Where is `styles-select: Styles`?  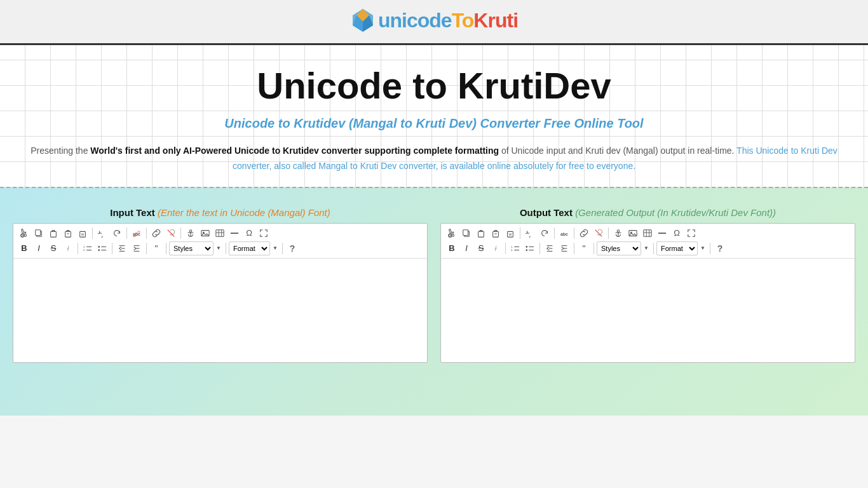 styles-select: Styles is located at coordinates (191, 248).